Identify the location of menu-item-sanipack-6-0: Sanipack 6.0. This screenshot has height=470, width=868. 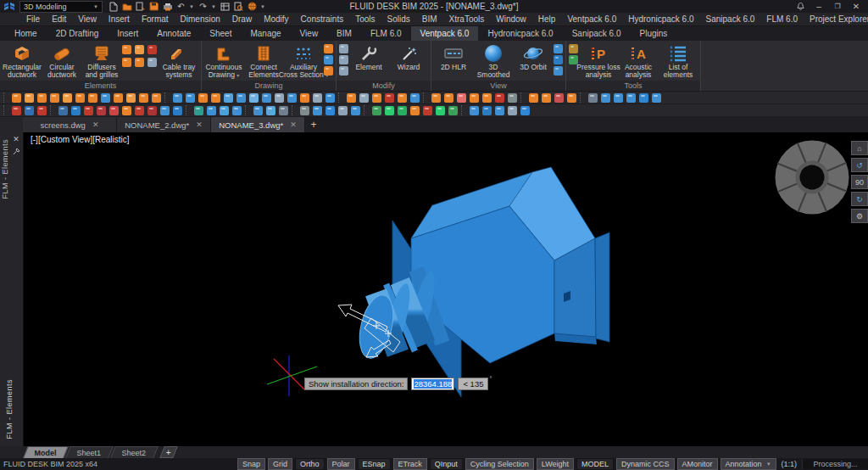
(731, 19).